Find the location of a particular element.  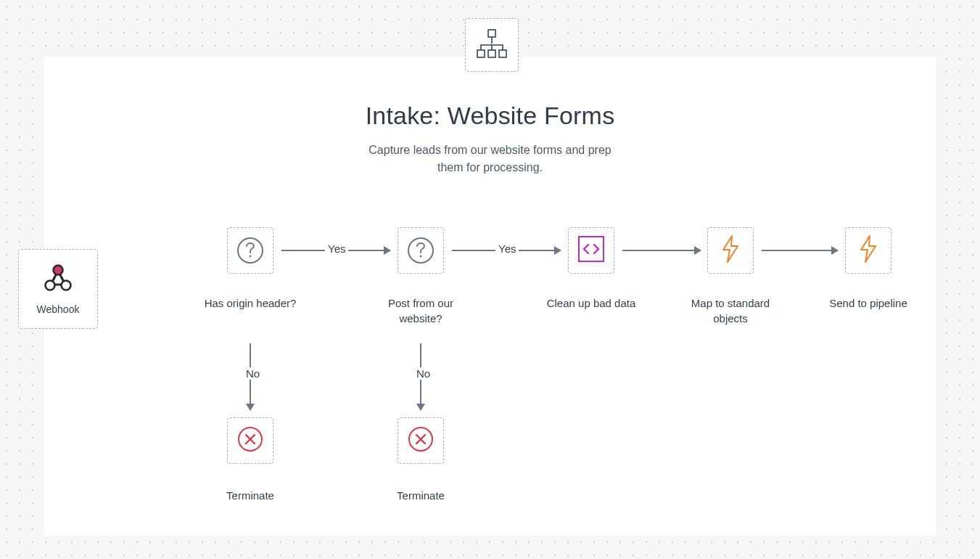

label-decision-post: Post from our website? is located at coordinates (421, 311).